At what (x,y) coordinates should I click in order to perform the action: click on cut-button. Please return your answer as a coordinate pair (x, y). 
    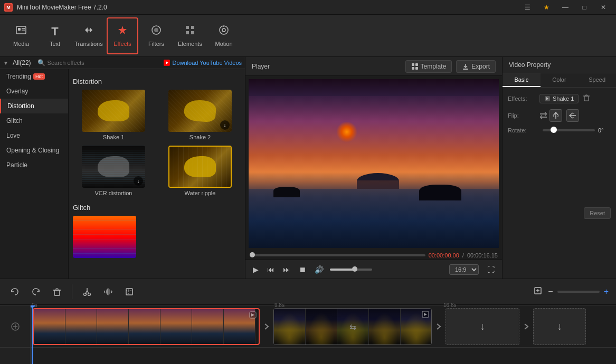
    Looking at the image, I should click on (87, 292).